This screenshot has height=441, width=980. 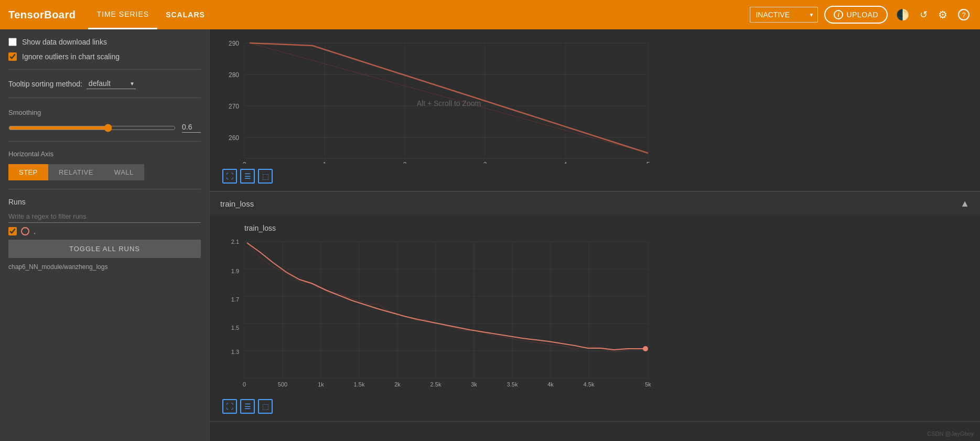 I want to click on nav-scalars: SCALARS, so click(x=186, y=15).